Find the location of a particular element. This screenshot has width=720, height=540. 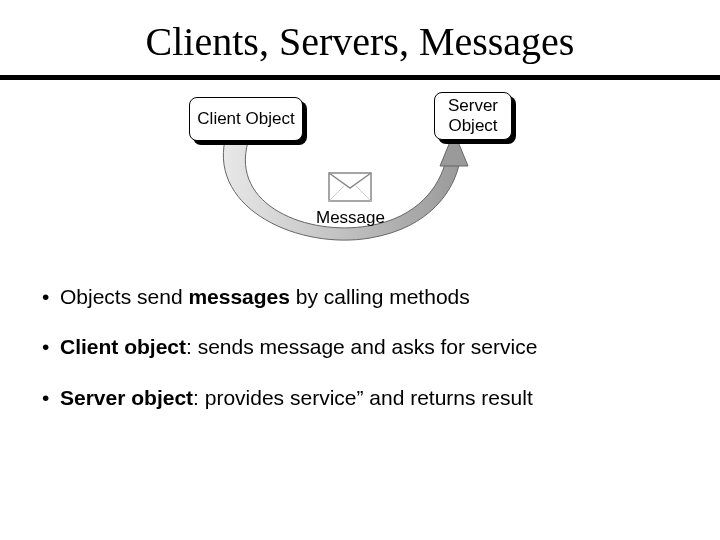

envelope-icon is located at coordinates (350, 187).